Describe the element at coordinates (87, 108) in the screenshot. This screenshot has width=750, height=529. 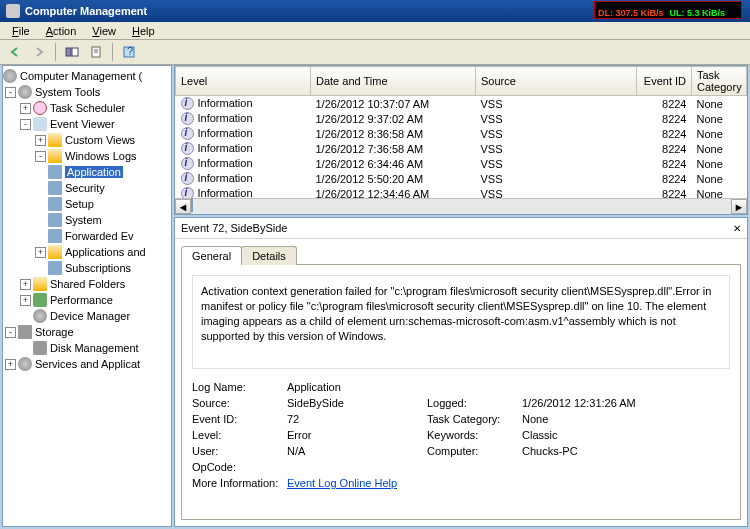
I see `tree-task-scheduler: +Task Scheduler` at that location.